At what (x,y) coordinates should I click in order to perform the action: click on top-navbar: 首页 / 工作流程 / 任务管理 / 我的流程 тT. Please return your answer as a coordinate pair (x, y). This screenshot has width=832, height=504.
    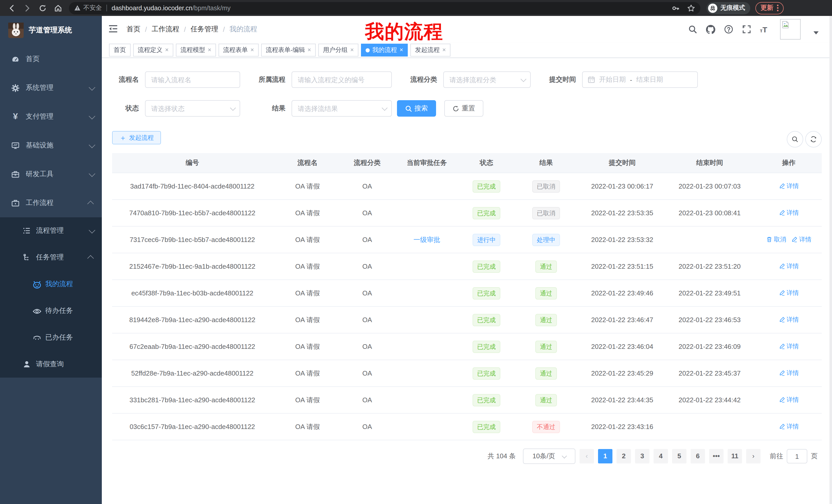
    Looking at the image, I should click on (467, 29).